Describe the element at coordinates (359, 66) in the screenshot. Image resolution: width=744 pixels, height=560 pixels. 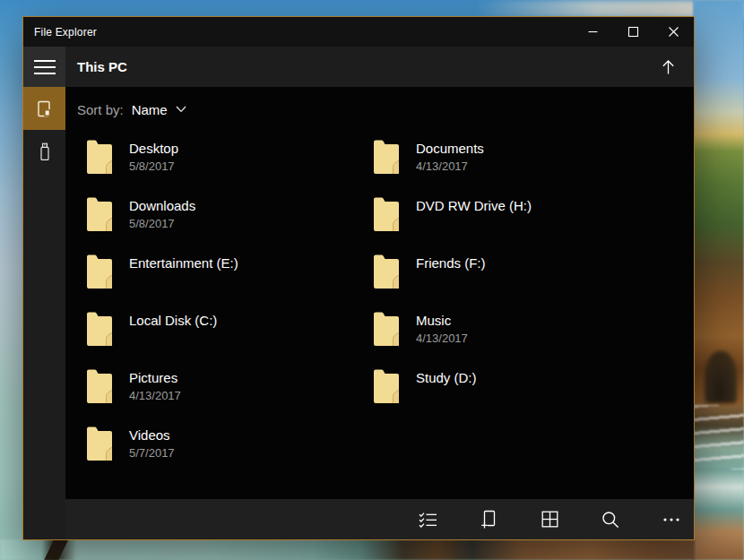
I see `app-header: This PC` at that location.